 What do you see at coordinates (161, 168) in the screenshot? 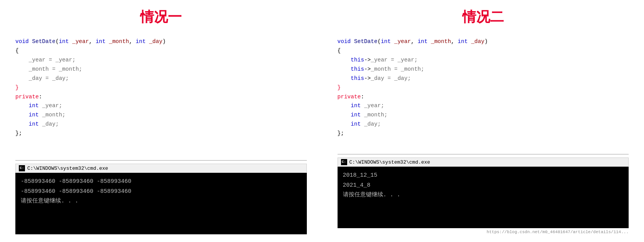
I see `left-cmd-header: C: C:\WINDOWS\system32\cmd.exe` at bounding box center [161, 168].